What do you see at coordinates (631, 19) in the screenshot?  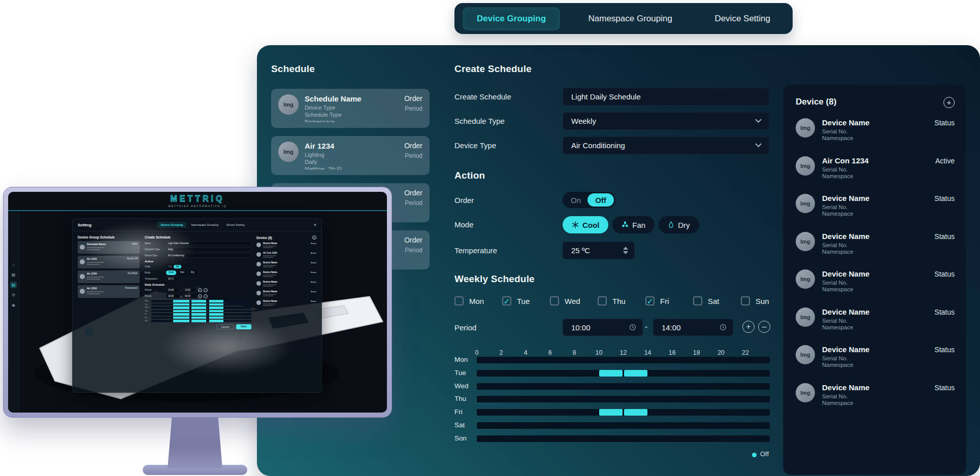 I see `tab-namespace-grouping: Namespace Grouping` at bounding box center [631, 19].